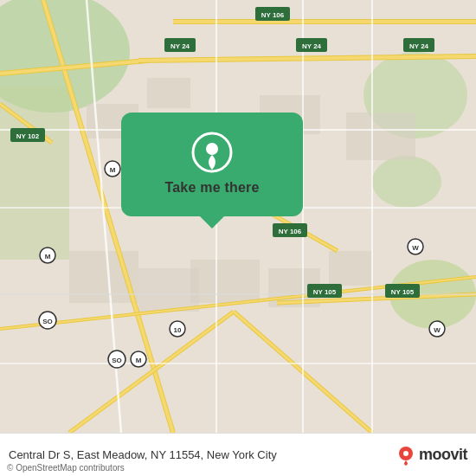  Describe the element at coordinates (431, 455) in the screenshot. I see `moovit-logo: moovit` at that location.